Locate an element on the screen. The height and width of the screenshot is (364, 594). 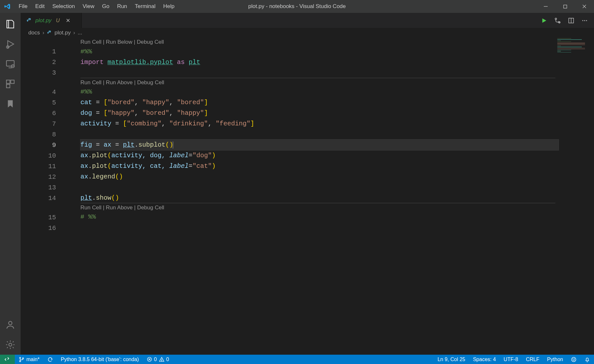
menu-go: Go is located at coordinates (106, 6).